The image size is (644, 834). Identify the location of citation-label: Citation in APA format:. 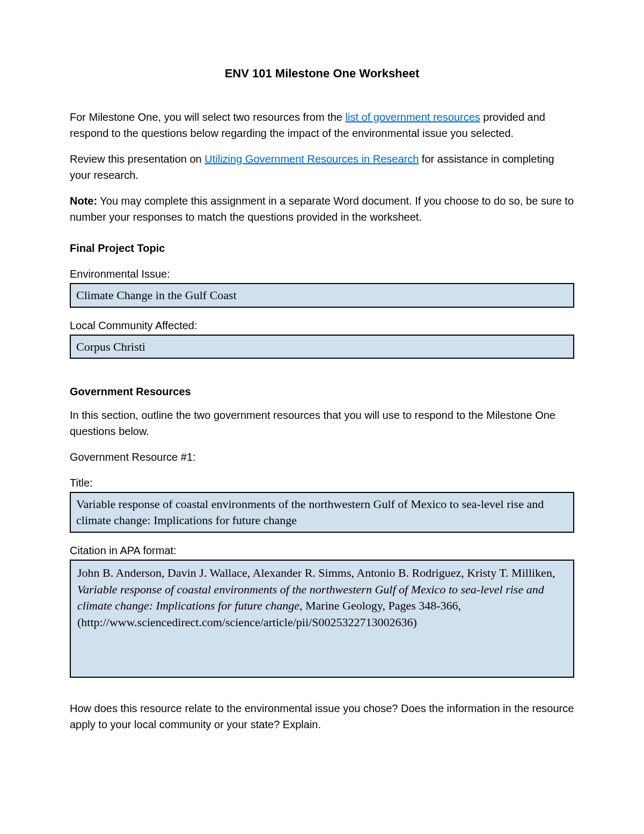
(322, 550).